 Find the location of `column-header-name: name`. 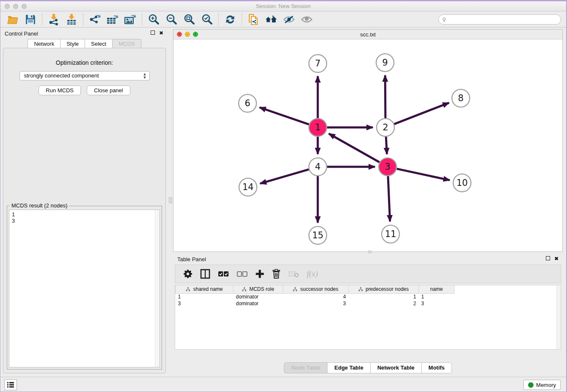

column-header-name: name is located at coordinates (437, 290).